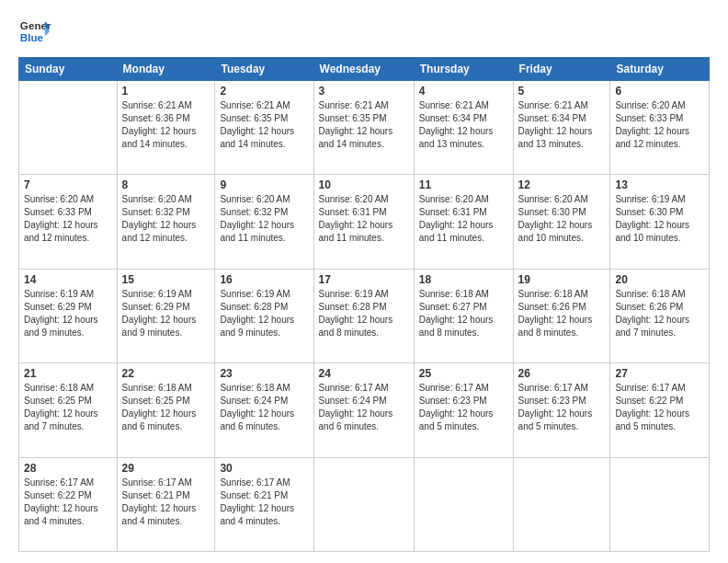 This screenshot has height=563, width=728. I want to click on day-number: 20, so click(660, 280).